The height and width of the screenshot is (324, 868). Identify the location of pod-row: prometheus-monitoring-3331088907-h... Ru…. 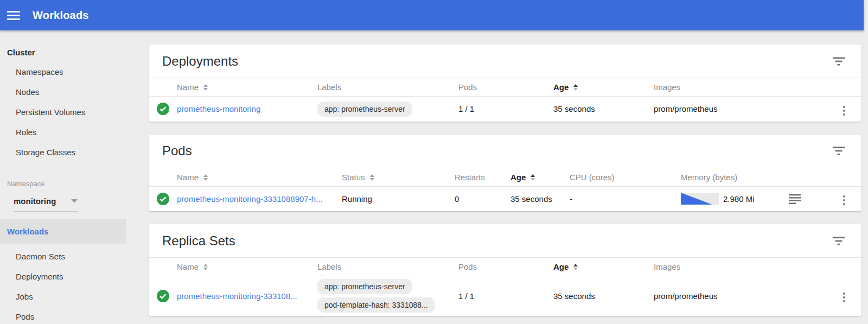
(506, 199).